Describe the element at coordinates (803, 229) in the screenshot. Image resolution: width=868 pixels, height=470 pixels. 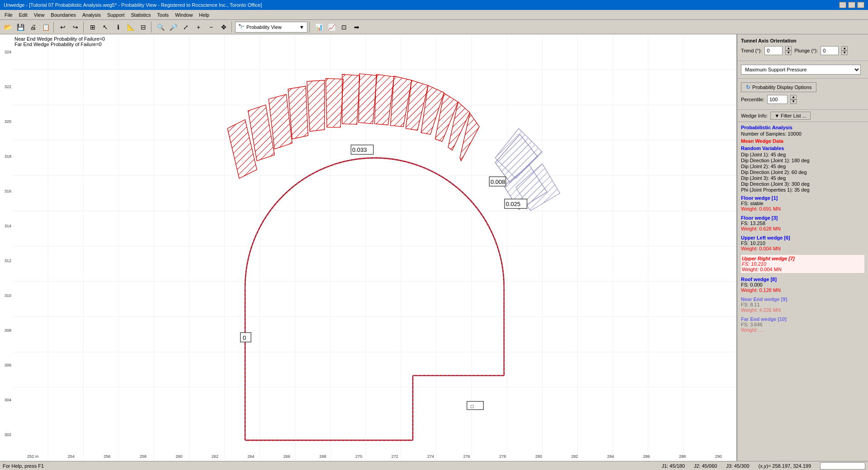
I see `wedge2-weight: Weight: 0.628 MN` at that location.